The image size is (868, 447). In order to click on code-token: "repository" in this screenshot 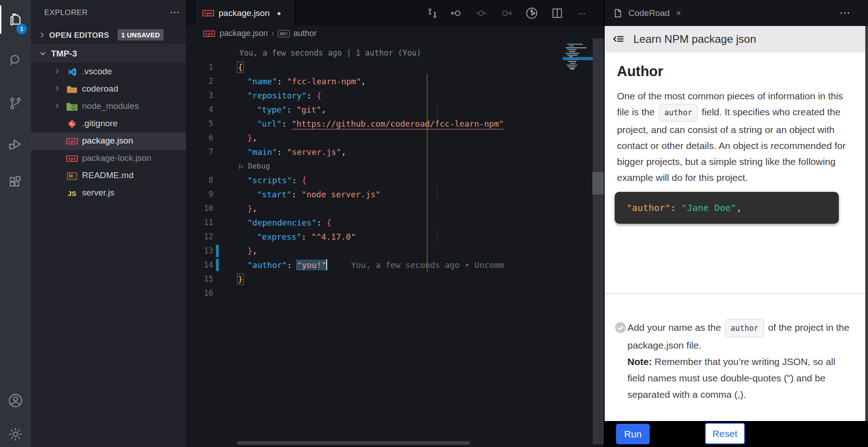, I will do `click(277, 96)`.